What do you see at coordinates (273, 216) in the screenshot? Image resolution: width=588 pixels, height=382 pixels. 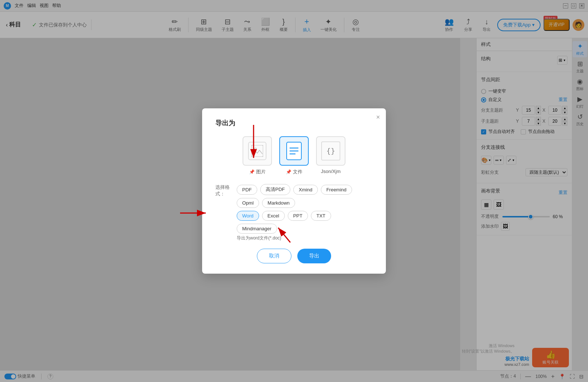 I see `format-excel: Excel` at bounding box center [273, 216].